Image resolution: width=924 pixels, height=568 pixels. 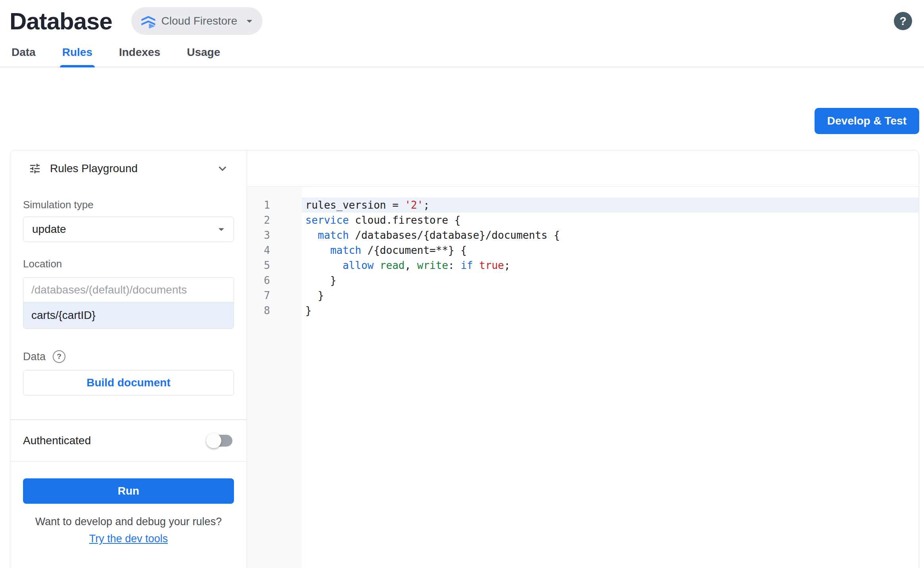 What do you see at coordinates (583, 220) in the screenshot?
I see `code-line: 2service cloud.firestore {` at bounding box center [583, 220].